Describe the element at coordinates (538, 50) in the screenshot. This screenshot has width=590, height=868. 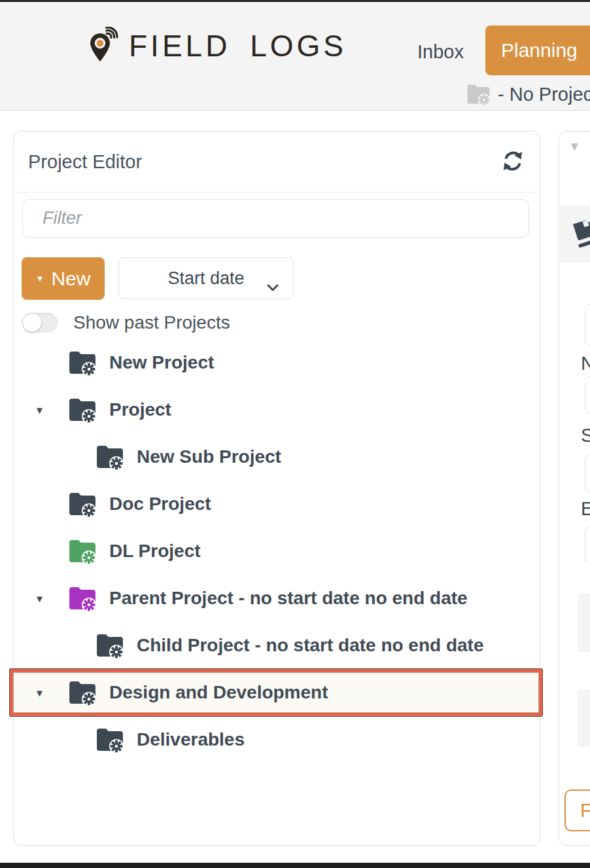
I see `nav-planning-button: Planning` at that location.